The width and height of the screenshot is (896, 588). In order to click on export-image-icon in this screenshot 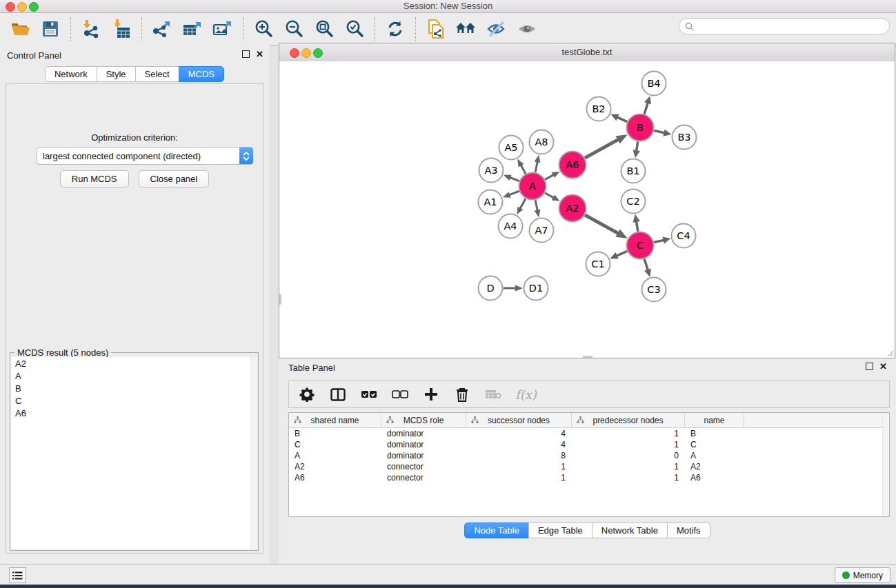, I will do `click(223, 29)`.